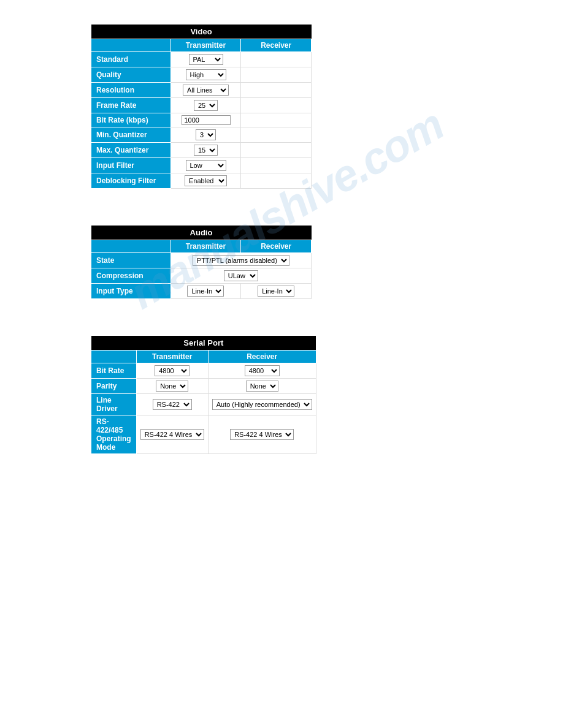 The height and width of the screenshot is (728, 563). What do you see at coordinates (172, 357) in the screenshot?
I see `serial-col-transmitter: Transmitter` at bounding box center [172, 357].